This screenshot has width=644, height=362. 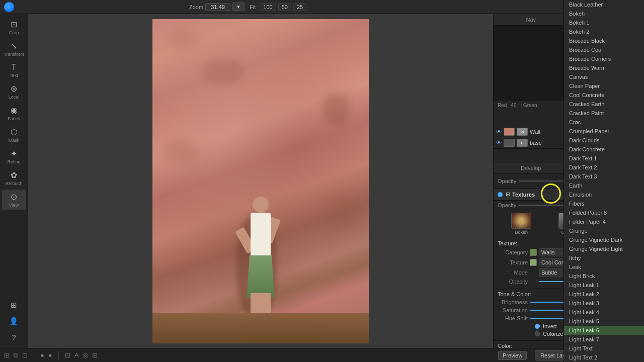 I want to click on layer-eye-base: 👁, so click(x=499, y=143).